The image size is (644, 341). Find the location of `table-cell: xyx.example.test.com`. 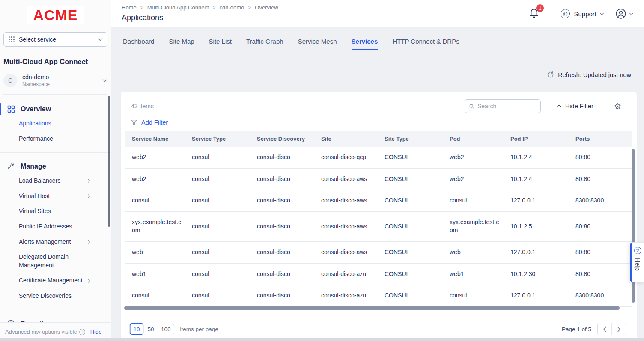

table-cell: xyx.example.test.com is located at coordinates (473, 226).